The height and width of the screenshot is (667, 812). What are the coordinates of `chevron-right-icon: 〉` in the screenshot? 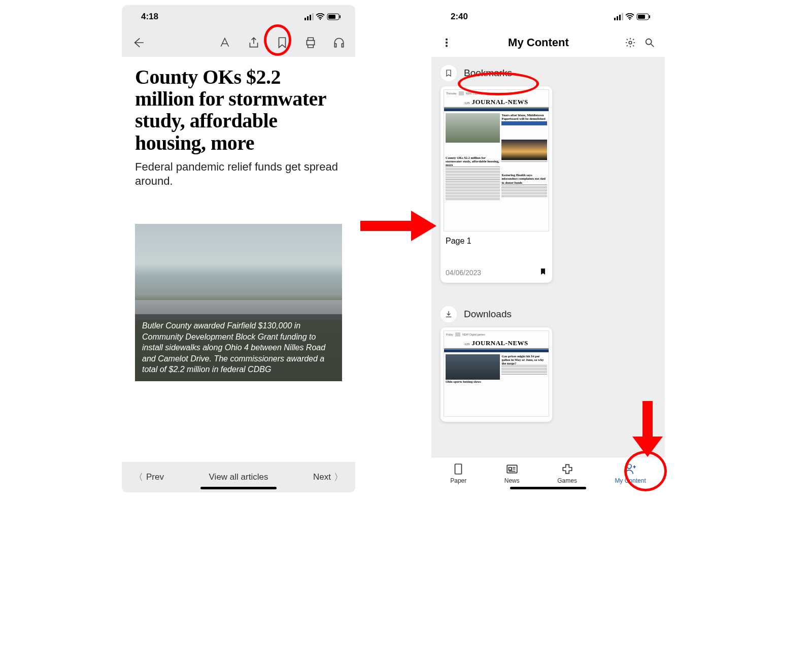 It's located at (339, 477).